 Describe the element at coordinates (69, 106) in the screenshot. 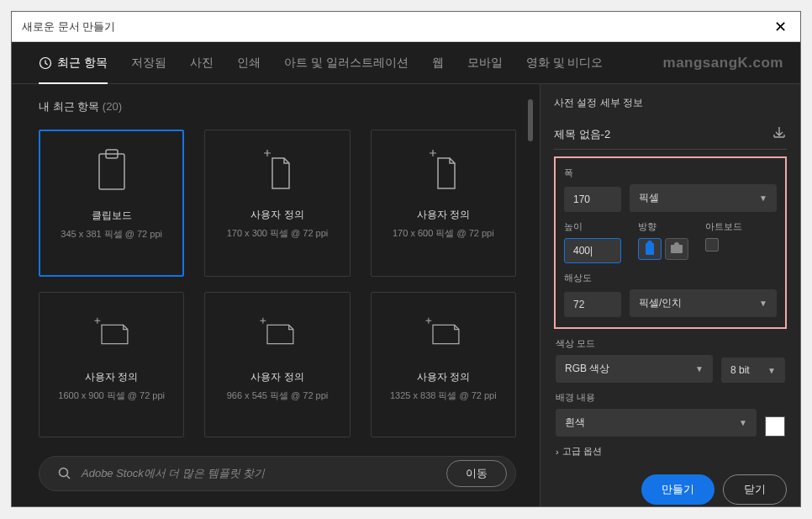

I see `recent-title-text: 내 최근 항목` at that location.